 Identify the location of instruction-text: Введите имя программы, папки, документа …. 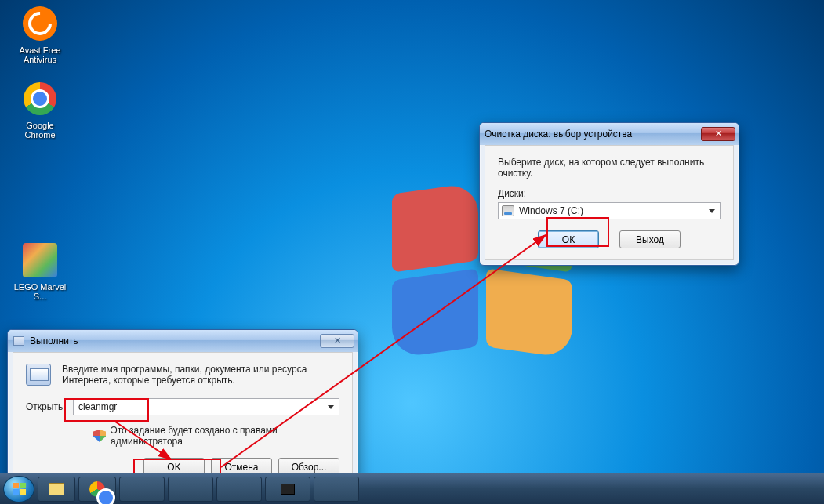
(201, 375).